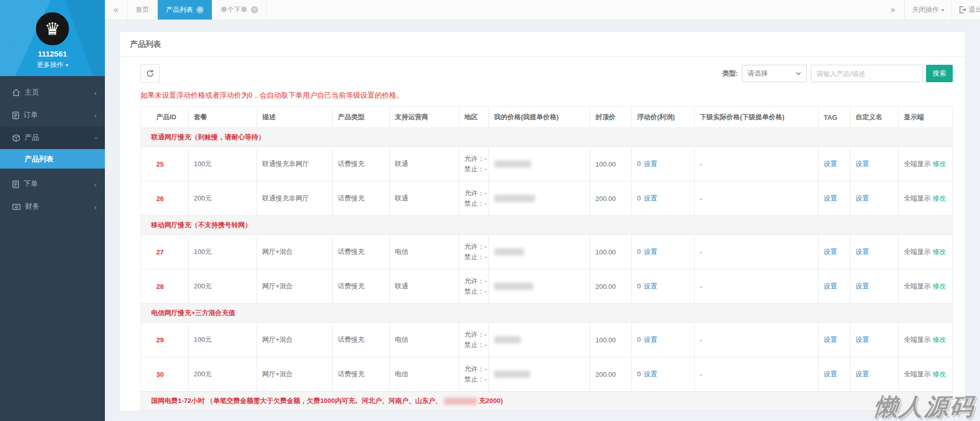 This screenshot has height=421, width=980. What do you see at coordinates (52, 65) in the screenshot?
I see `more-actions-dropdown: 更多操作▾` at bounding box center [52, 65].